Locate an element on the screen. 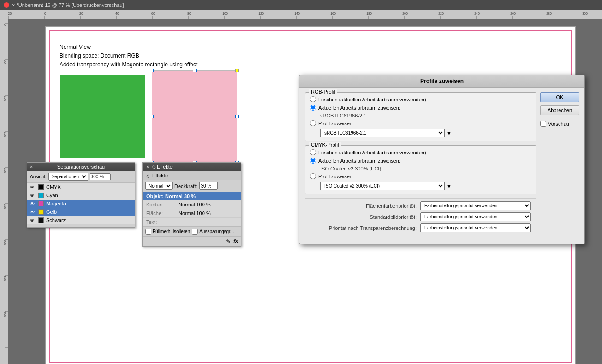 The width and height of the screenshot is (602, 364). dialog-title: Profile zuweisen is located at coordinates (442, 81).